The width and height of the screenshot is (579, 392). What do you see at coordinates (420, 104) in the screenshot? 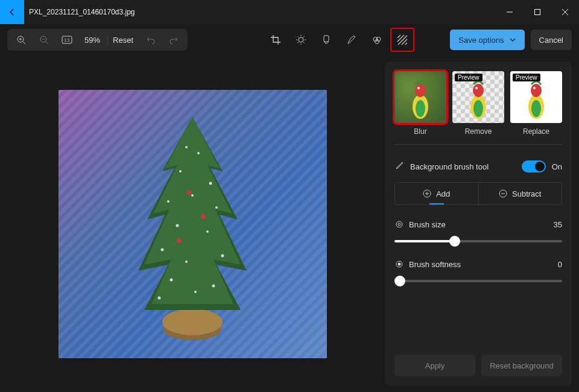
I see `bg-option-blur: Blur` at bounding box center [420, 104].